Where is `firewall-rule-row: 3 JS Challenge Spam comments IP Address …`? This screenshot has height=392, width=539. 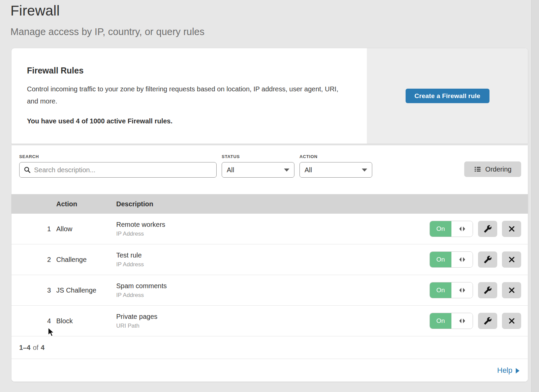
firewall-rule-row: 3 JS Challenge Spam comments IP Address … is located at coordinates (270, 291).